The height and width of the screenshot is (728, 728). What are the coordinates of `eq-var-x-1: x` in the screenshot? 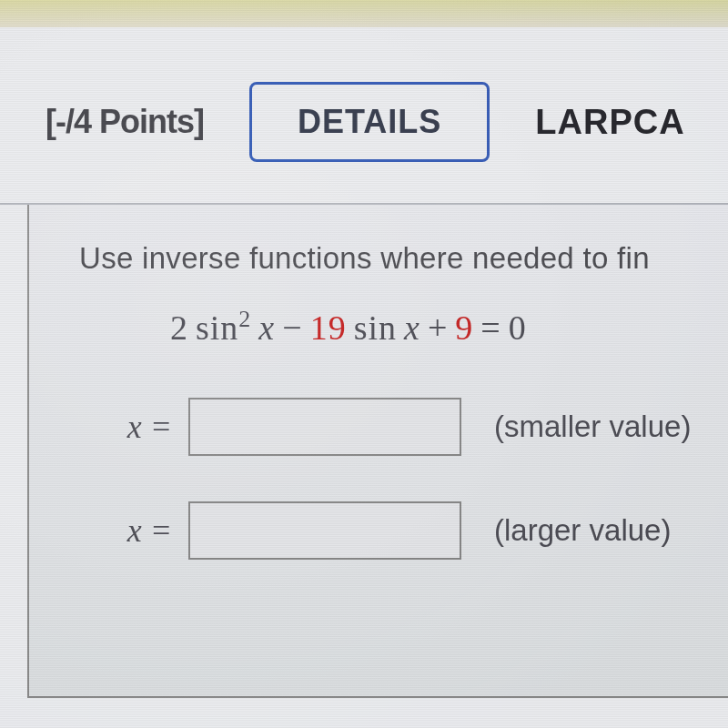 It's located at (267, 328).